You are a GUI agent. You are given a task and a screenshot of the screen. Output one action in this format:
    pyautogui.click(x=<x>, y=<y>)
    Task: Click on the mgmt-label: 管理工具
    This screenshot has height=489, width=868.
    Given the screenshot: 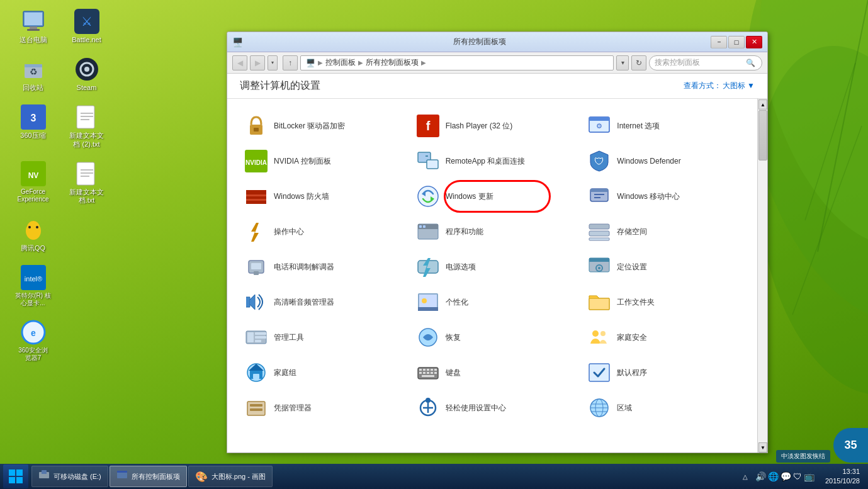 What is the action you would take?
    pyautogui.click(x=289, y=337)
    